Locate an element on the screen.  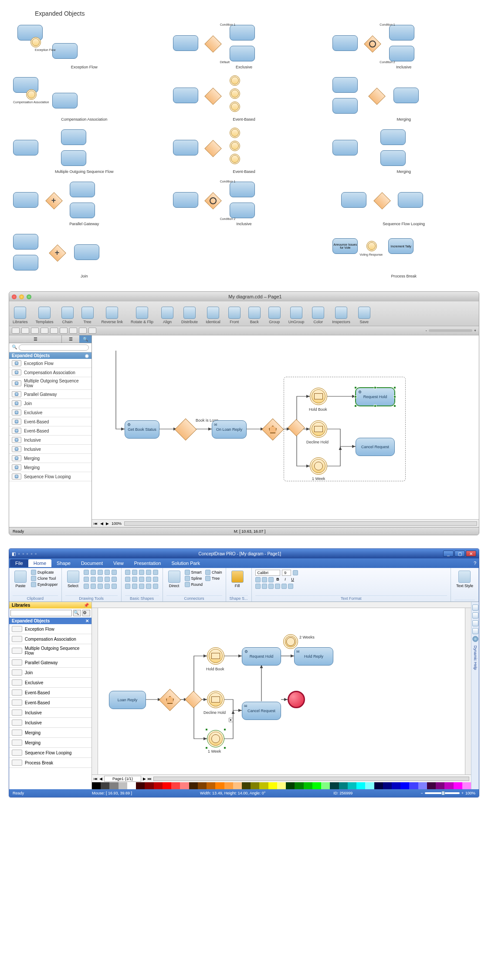
ribbon-tab-view: View is located at coordinates (119, 563).